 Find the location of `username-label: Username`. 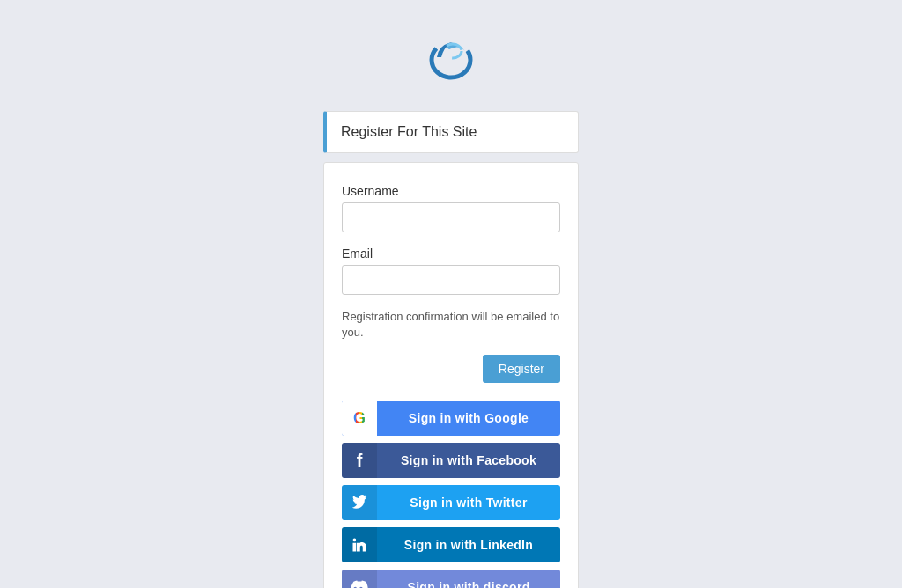

username-label: Username is located at coordinates (451, 191).